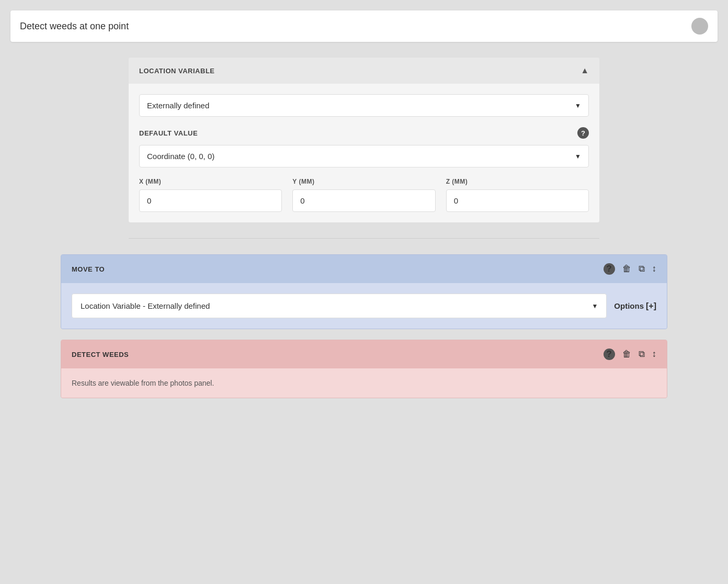 The width and height of the screenshot is (728, 584). Describe the element at coordinates (168, 133) in the screenshot. I see `default-value-label: DEFAULT VALUE` at that location.